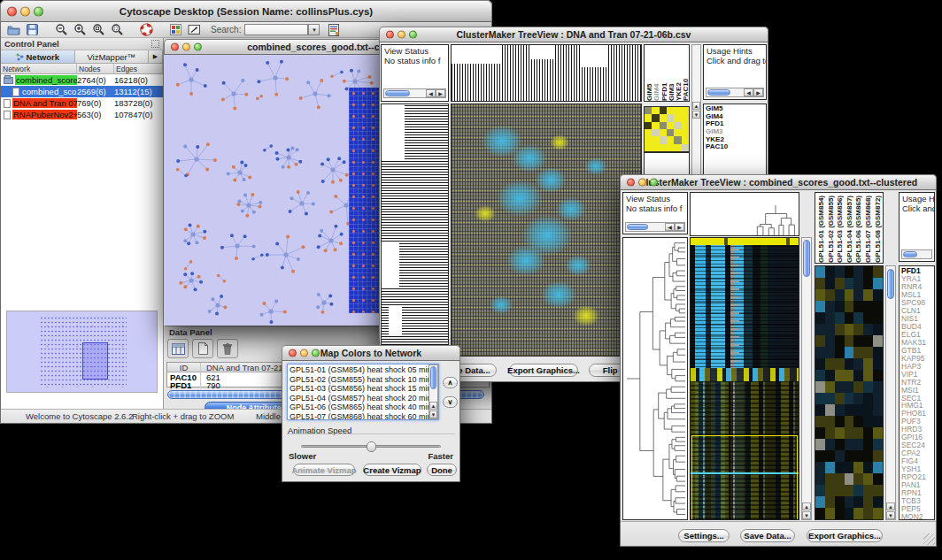 The height and width of the screenshot is (560, 942). Describe the element at coordinates (917, 373) in the screenshot. I see `gene-label: VIP1` at that location.